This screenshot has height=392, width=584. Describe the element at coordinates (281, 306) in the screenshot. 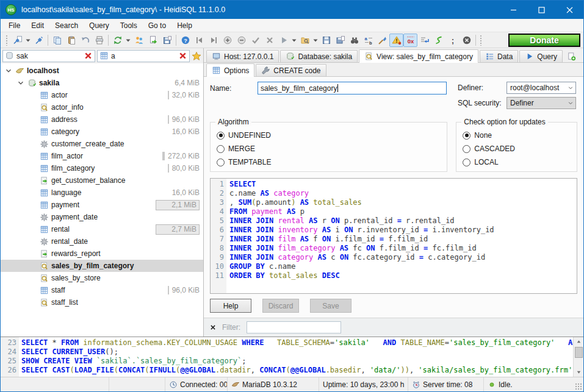

I see `discard-button: Discard` at that location.